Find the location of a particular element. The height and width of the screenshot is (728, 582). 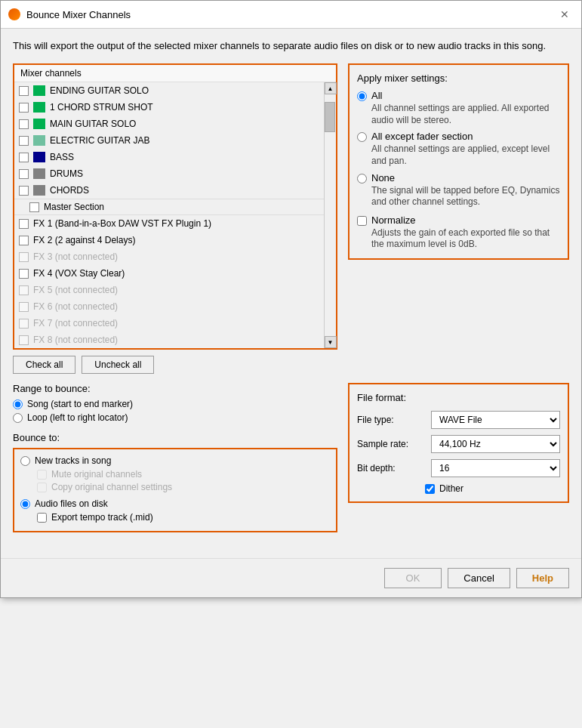

channel-checkbox-drums is located at coordinates (24, 174).